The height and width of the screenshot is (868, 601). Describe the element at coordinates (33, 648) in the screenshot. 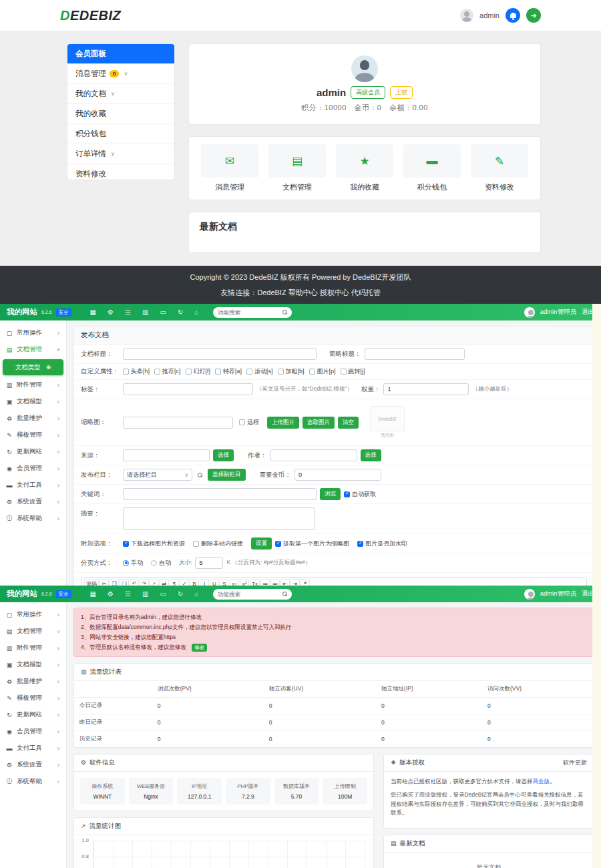

I see `admin-menu-item: ▥附件管理∨` at that location.